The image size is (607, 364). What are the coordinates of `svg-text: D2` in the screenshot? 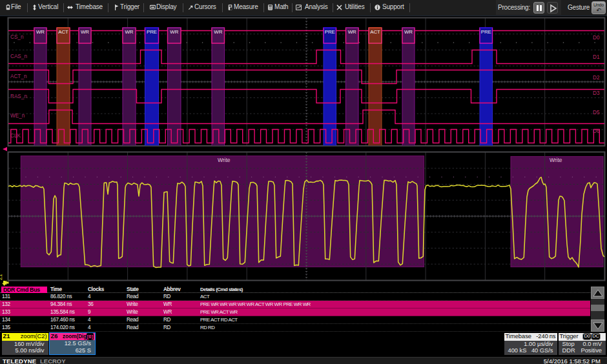 It's located at (597, 77).